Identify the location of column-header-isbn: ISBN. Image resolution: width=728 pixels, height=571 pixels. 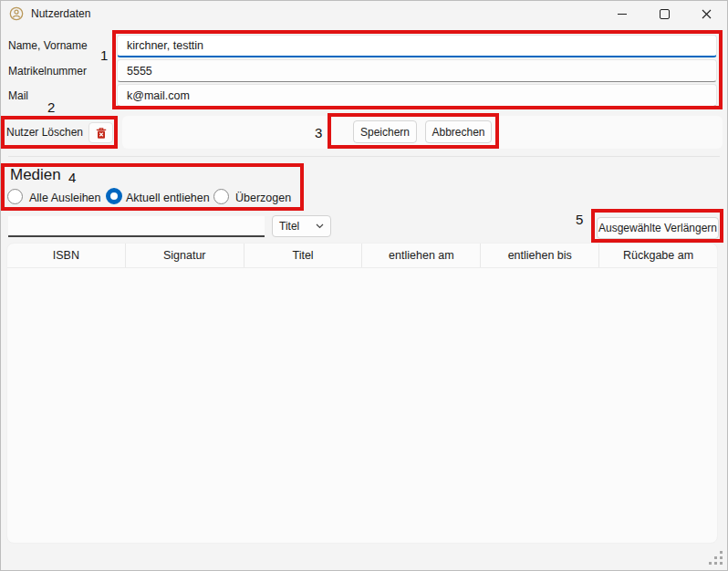
(67, 255).